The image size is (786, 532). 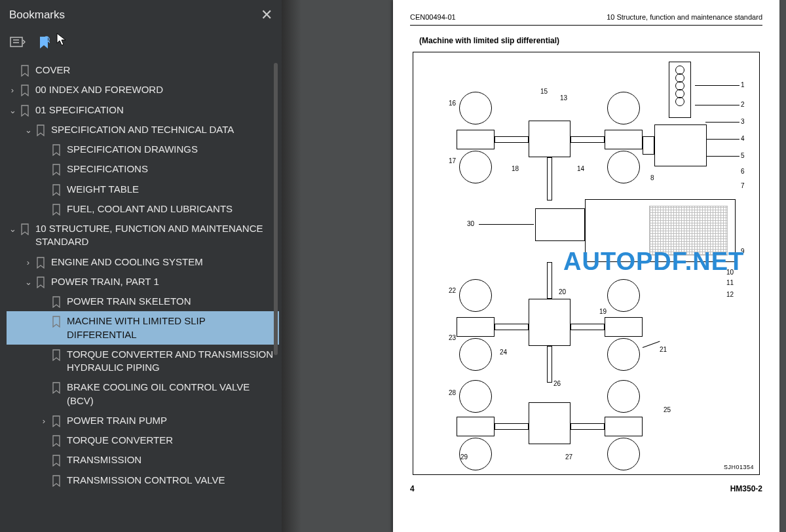 What do you see at coordinates (143, 110) in the screenshot?
I see `bookmark-item: ⌄01 SPECIFICATION` at bounding box center [143, 110].